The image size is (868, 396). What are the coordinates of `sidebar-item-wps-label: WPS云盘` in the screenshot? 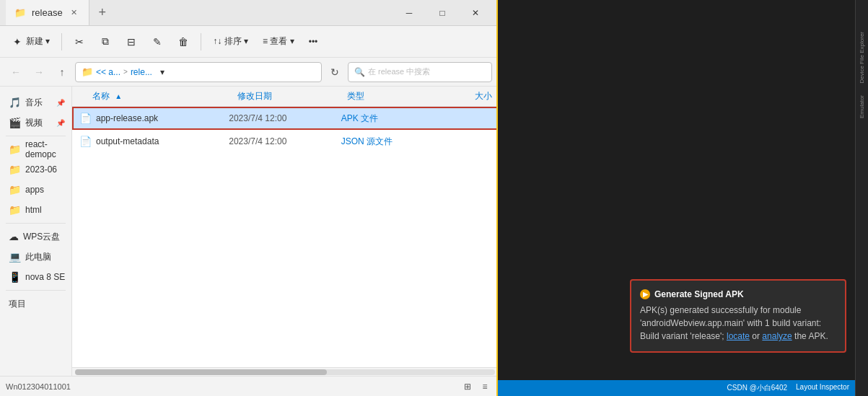 It's located at (42, 237).